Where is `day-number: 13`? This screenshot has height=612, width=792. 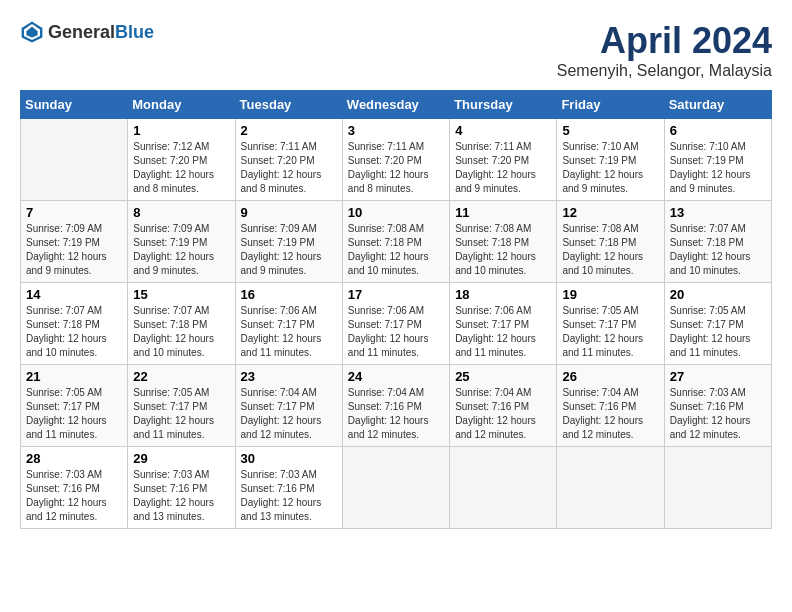
day-number: 13 is located at coordinates (718, 212).